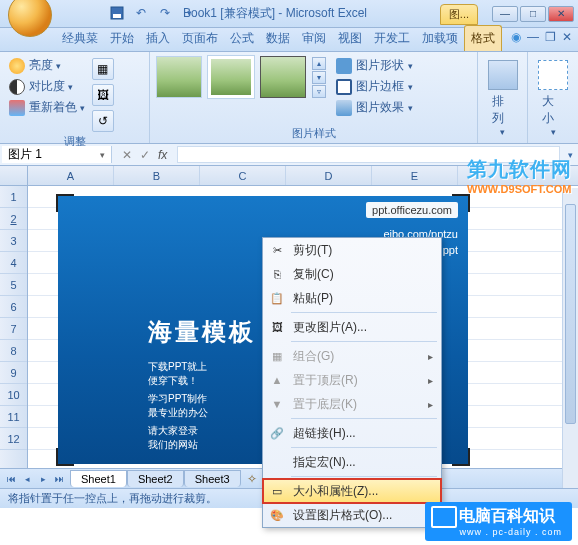  Describe the element at coordinates (550, 37) in the screenshot. I see `mdi-restore-icon: ❐` at that location.